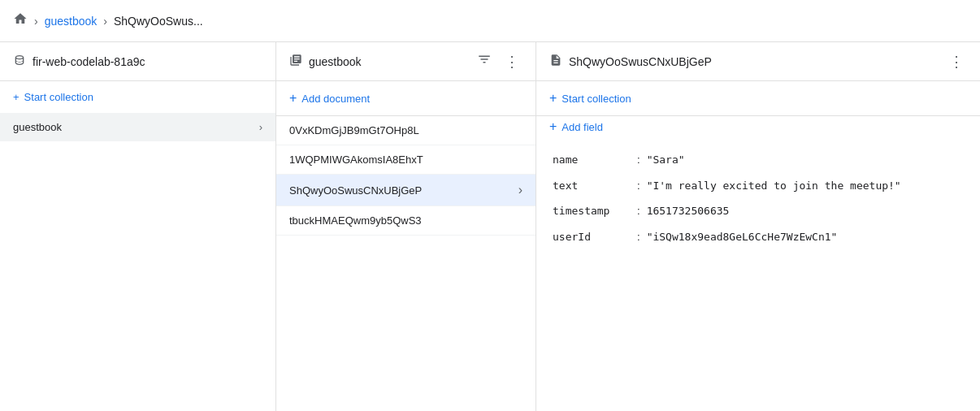 The height and width of the screenshot is (411, 980). Describe the element at coordinates (758, 160) in the screenshot. I see `field-row-name: name : "Sara"` at that location.